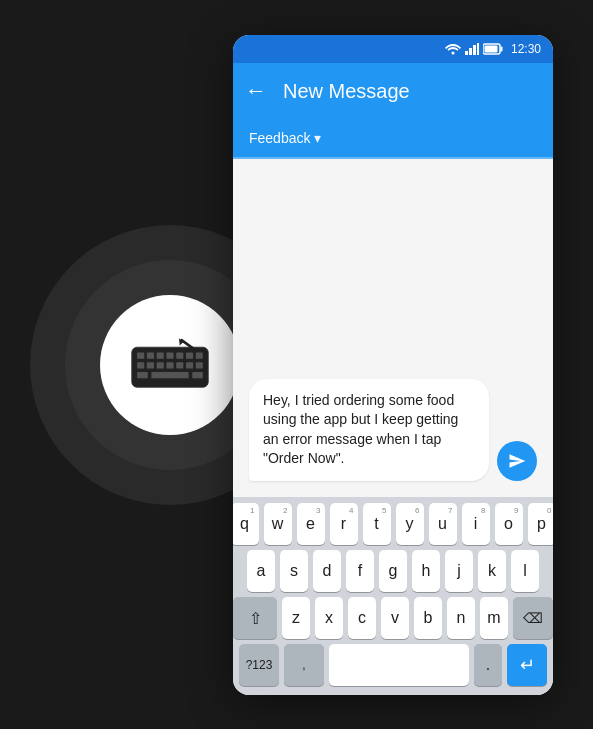  What do you see at coordinates (426, 571) in the screenshot?
I see `key-h: h` at bounding box center [426, 571].